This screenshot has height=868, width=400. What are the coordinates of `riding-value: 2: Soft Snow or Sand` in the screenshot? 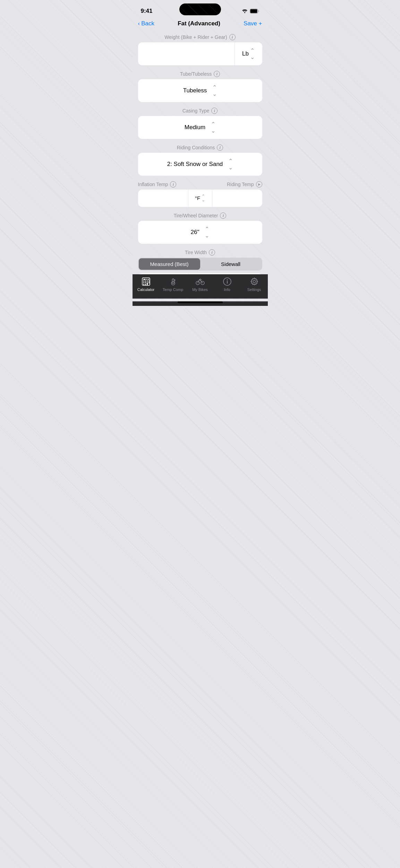 It's located at (195, 164).